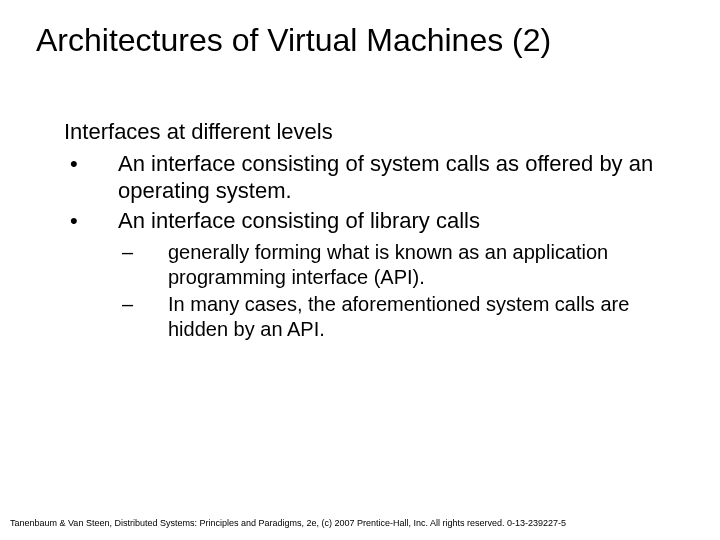  What do you see at coordinates (400, 265) in the screenshot?
I see `list-item: – generally forming what is known as an …` at bounding box center [400, 265].